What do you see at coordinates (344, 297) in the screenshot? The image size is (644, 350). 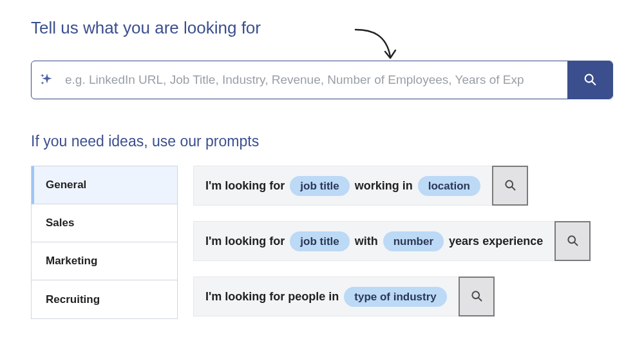 I see `prompt-row: I'm looking for people intype of industr…` at bounding box center [344, 297].